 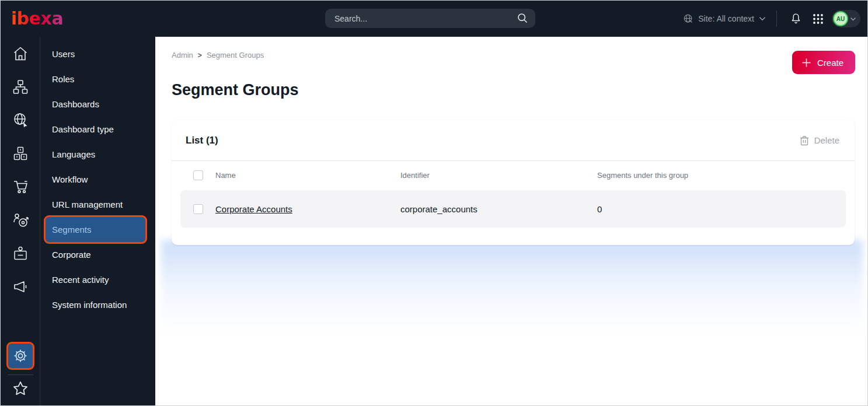 What do you see at coordinates (804, 141) in the screenshot?
I see `trash-icon` at bounding box center [804, 141].